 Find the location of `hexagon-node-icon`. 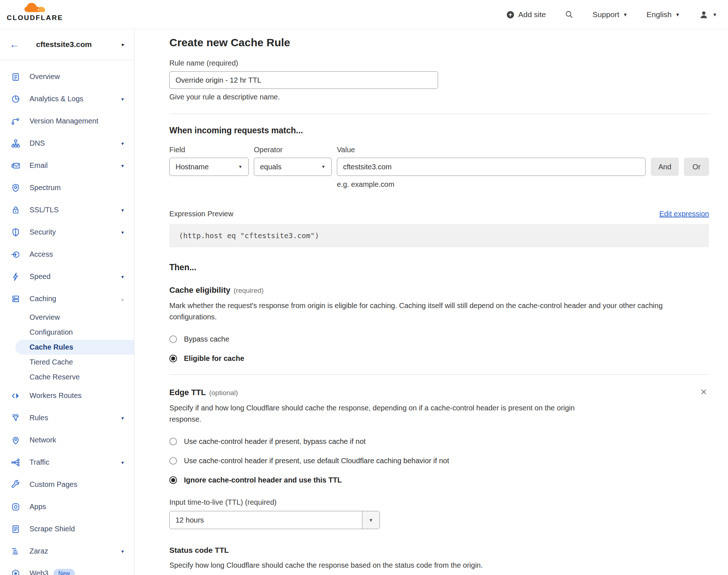

hexagon-node-icon is located at coordinates (16, 572).